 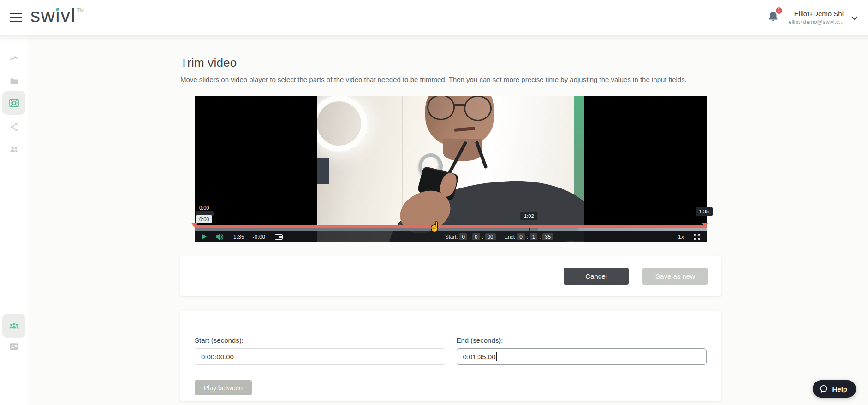 I want to click on trim-start-minutes: 0, so click(x=476, y=237).